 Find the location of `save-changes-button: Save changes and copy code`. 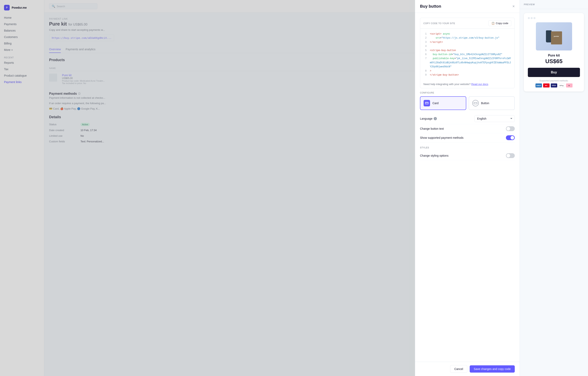

save-changes-button: Save changes and copy code is located at coordinates (492, 369).